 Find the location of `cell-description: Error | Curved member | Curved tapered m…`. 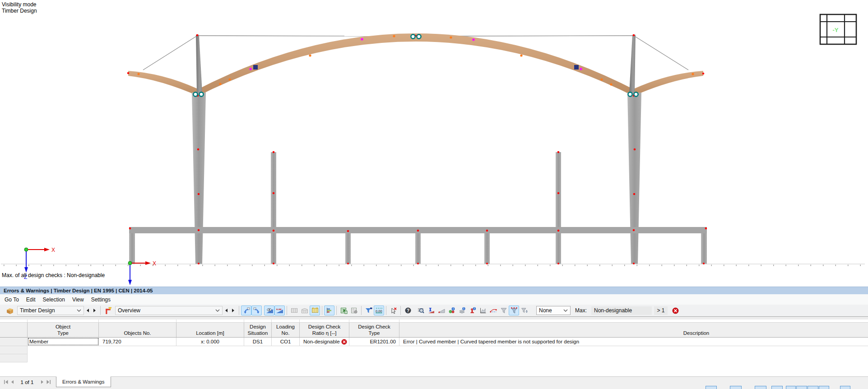

cell-description: Error | Curved member | Curved tapered m… is located at coordinates (634, 342).